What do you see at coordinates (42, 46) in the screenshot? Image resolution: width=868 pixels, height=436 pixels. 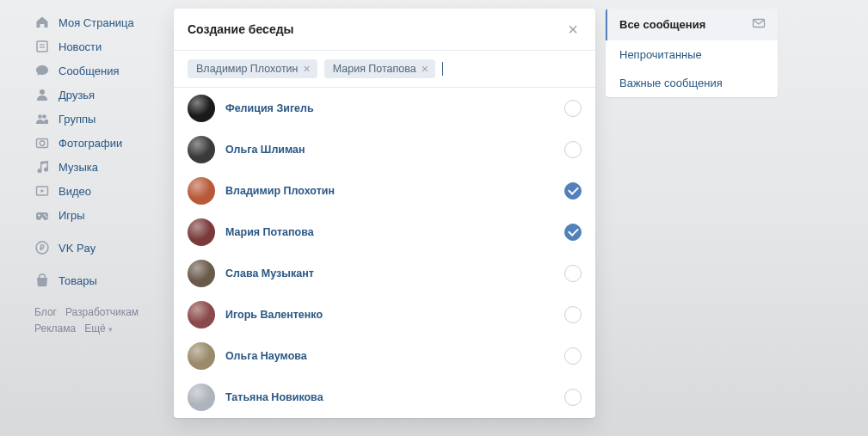 I see `news-icon` at bounding box center [42, 46].